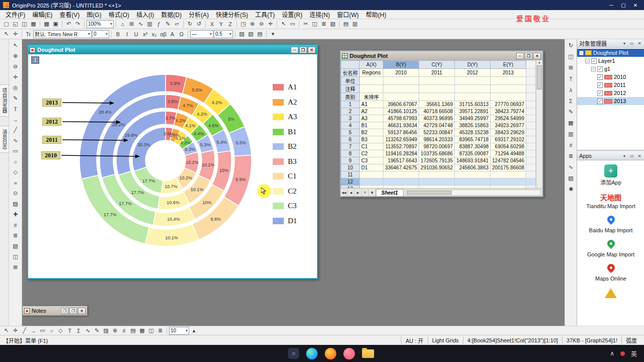  I want to click on open-icon: ◱, so click(15, 24).